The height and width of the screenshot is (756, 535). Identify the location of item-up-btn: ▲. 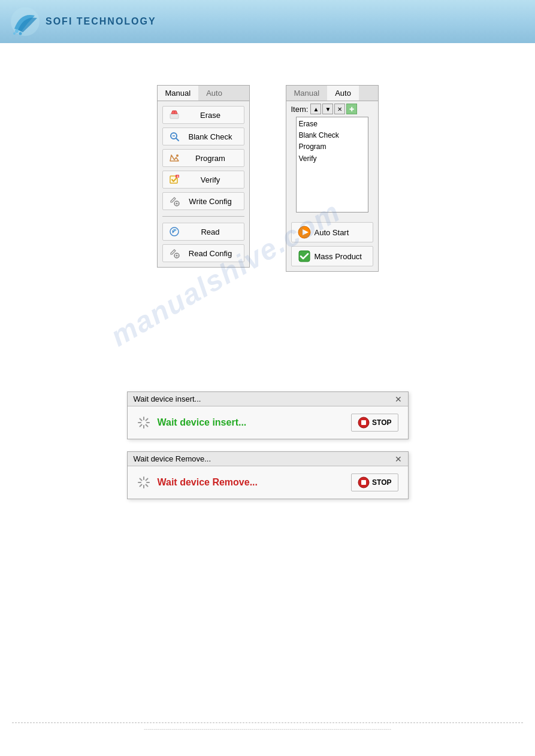
(316, 109).